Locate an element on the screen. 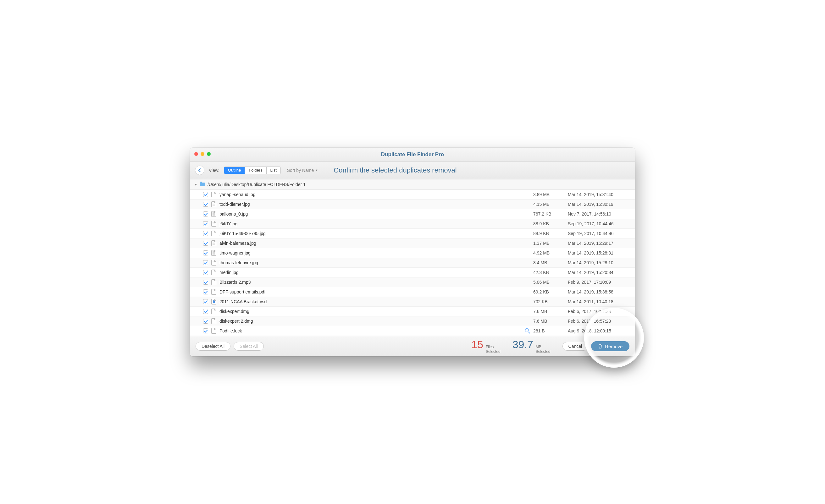 This screenshot has width=825, height=504. file-row: merlin.jpg42.3 KBMar 14, 2019, 15:20:34 is located at coordinates (412, 272).